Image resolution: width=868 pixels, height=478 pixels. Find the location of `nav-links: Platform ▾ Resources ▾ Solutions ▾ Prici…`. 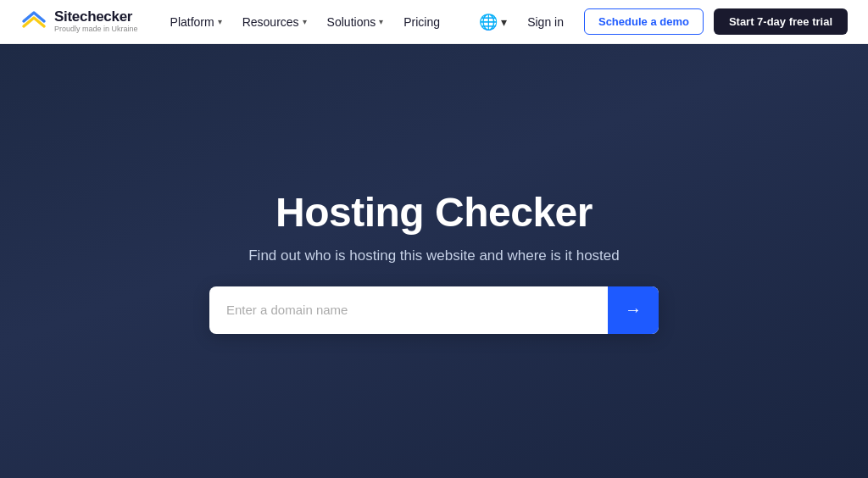

nav-links: Platform ▾ Resources ▾ Solutions ▾ Prici… is located at coordinates (320, 22).